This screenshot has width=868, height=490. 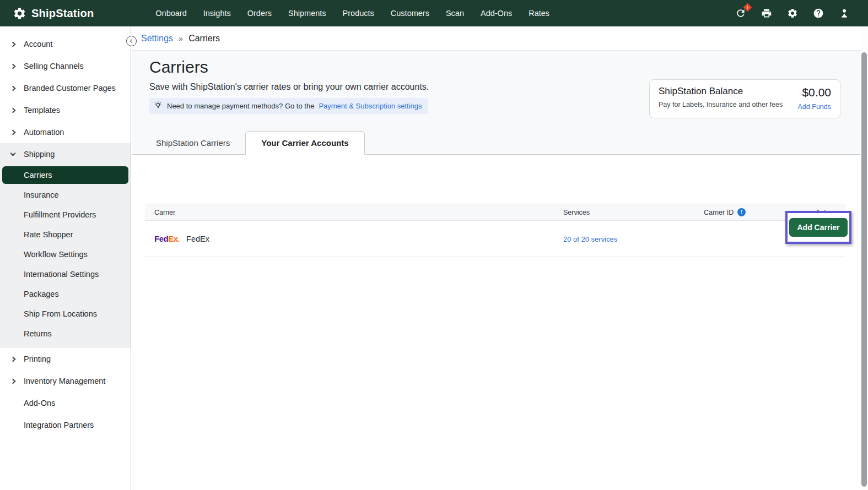 What do you see at coordinates (539, 13) in the screenshot?
I see `nav-item-rates: Rates` at bounding box center [539, 13].